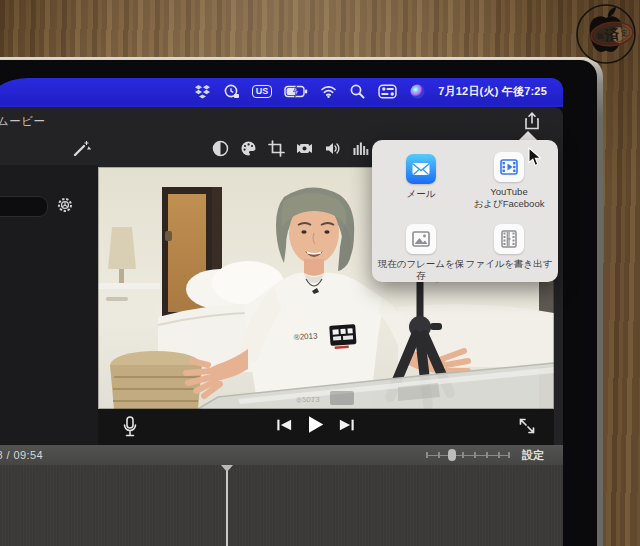  What do you see at coordinates (282, 120) in the screenshot?
I see `window-titlebar: ムービー` at bounding box center [282, 120].